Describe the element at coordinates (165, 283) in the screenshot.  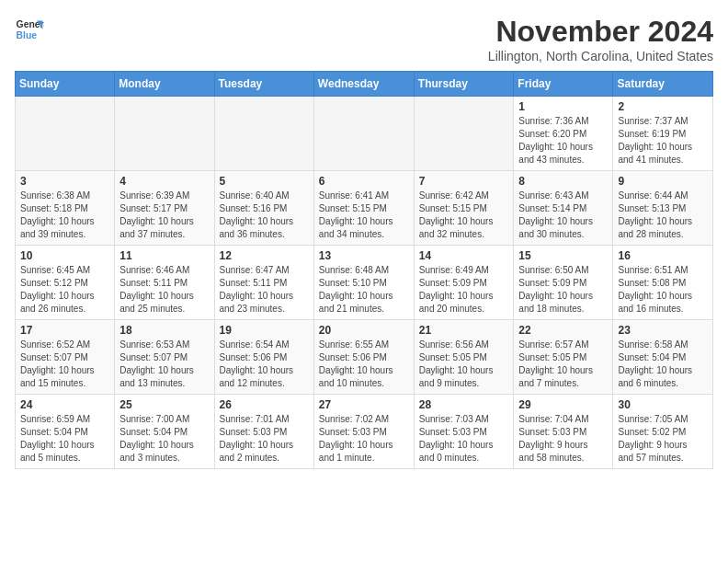
I see `calendar-cell: 11Sunrise: 6:46 AM Sunset: 5:11 PM Dayli…` at that location.